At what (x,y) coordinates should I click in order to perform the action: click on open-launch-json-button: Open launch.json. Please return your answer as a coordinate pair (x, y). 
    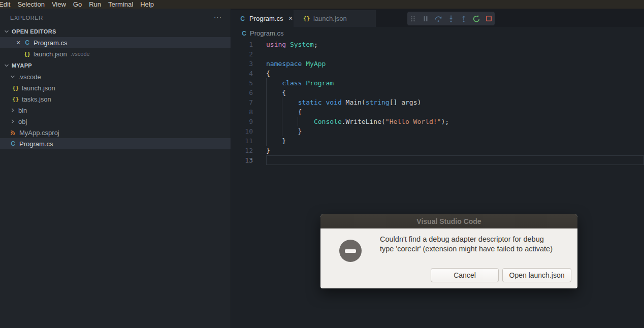
    Looking at the image, I should click on (537, 275).